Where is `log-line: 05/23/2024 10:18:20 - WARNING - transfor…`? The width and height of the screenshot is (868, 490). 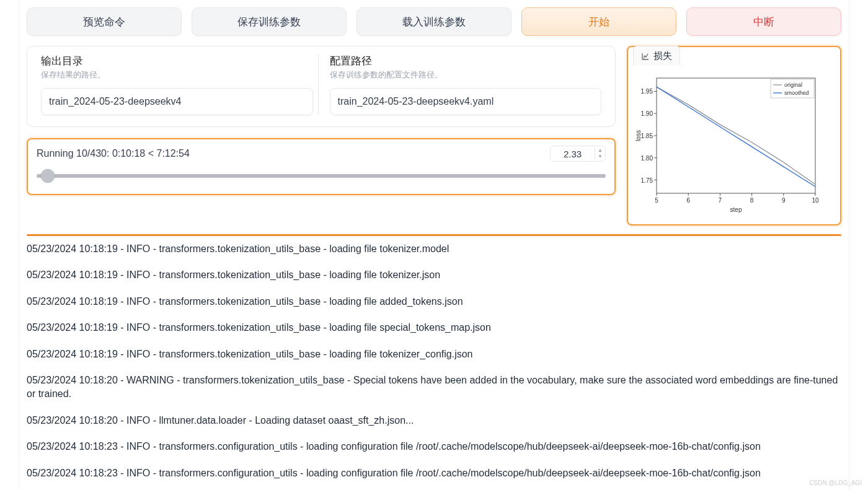
log-line: 05/23/2024 10:18:20 - WARNING - transfor… is located at coordinates (434, 388).